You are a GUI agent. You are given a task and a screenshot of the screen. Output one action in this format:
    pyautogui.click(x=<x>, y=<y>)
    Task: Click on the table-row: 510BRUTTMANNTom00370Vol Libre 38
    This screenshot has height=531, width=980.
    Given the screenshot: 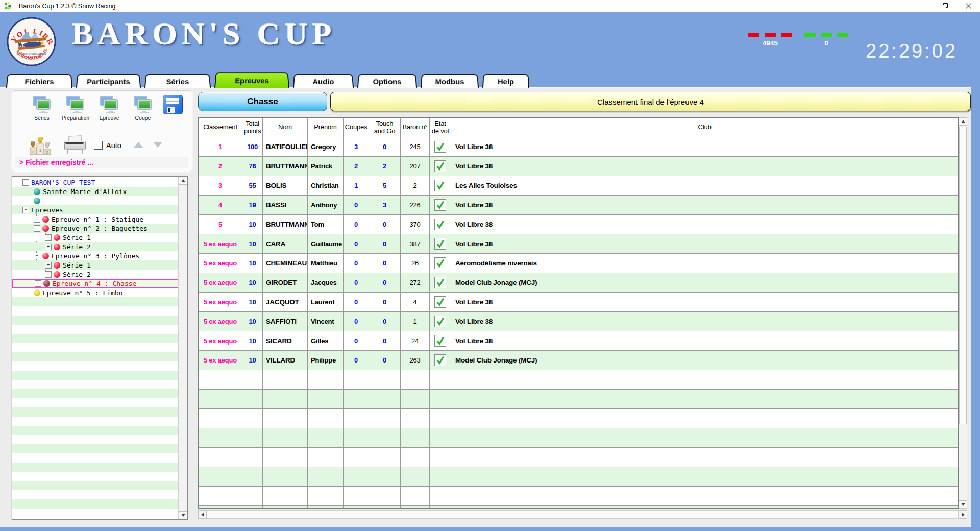 What is the action you would take?
    pyautogui.click(x=578, y=225)
    